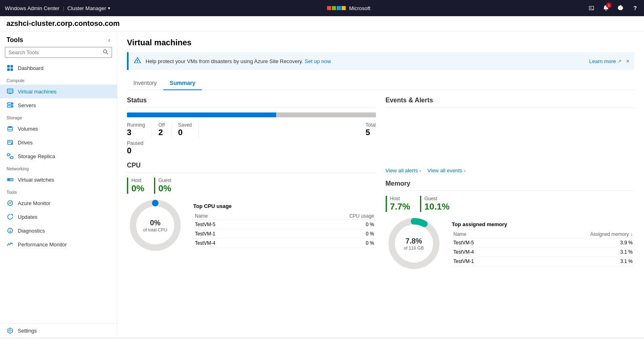 The height and width of the screenshot is (339, 644). Describe the element at coordinates (322, 8) in the screenshot. I see `topbar: Windows Admin Center | Cluster Manager ▾…` at that location.